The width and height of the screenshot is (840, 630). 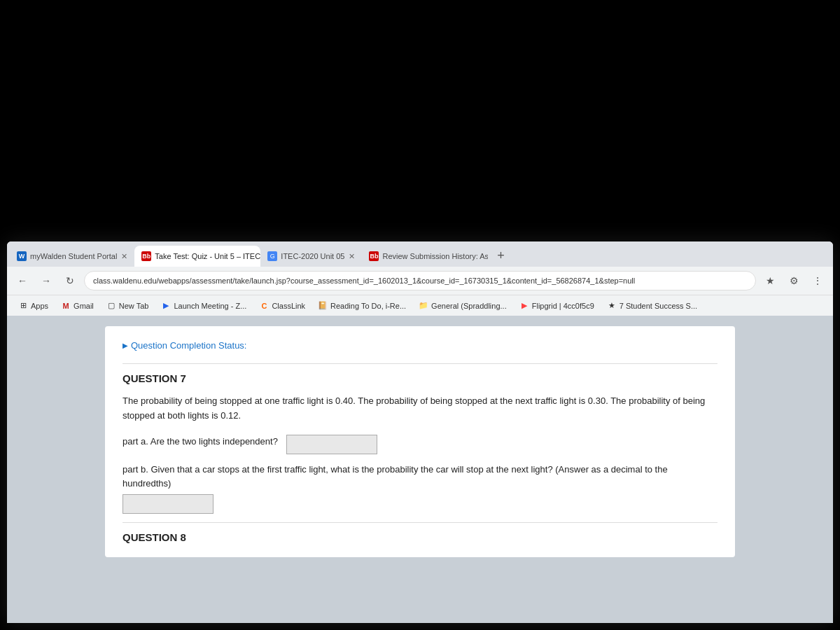 I want to click on walden-favicon: W, so click(x=22, y=256).